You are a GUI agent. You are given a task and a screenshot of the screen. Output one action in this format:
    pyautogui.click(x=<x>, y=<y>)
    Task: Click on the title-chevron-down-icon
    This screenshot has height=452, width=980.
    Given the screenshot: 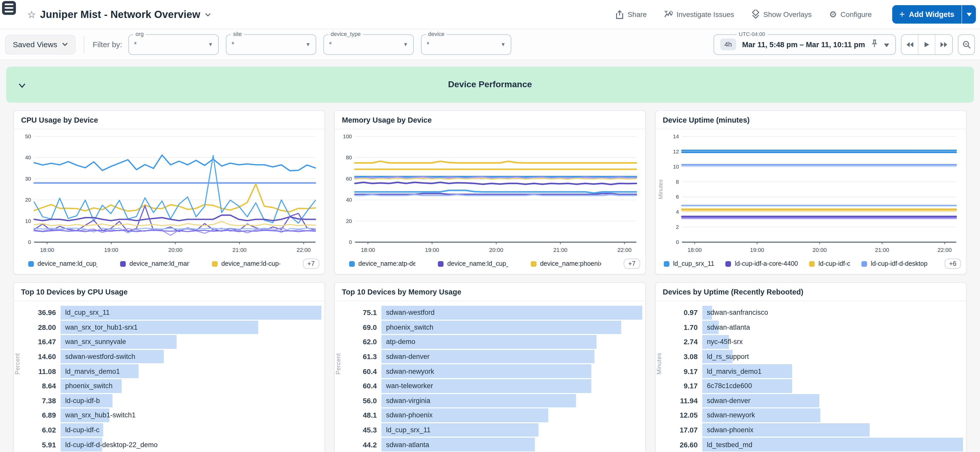 What is the action you would take?
    pyautogui.click(x=208, y=14)
    